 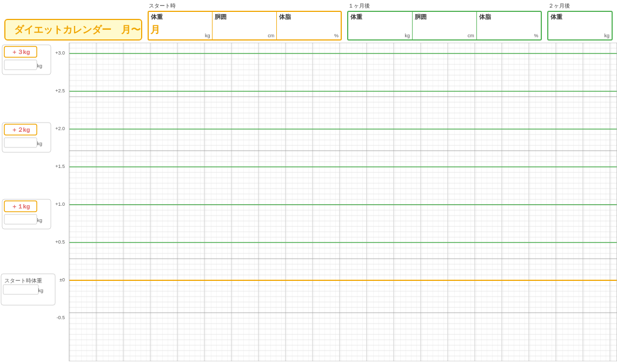 What do you see at coordinates (309, 36) in the screenshot?
I see `start-fat-unit: %` at bounding box center [309, 36].